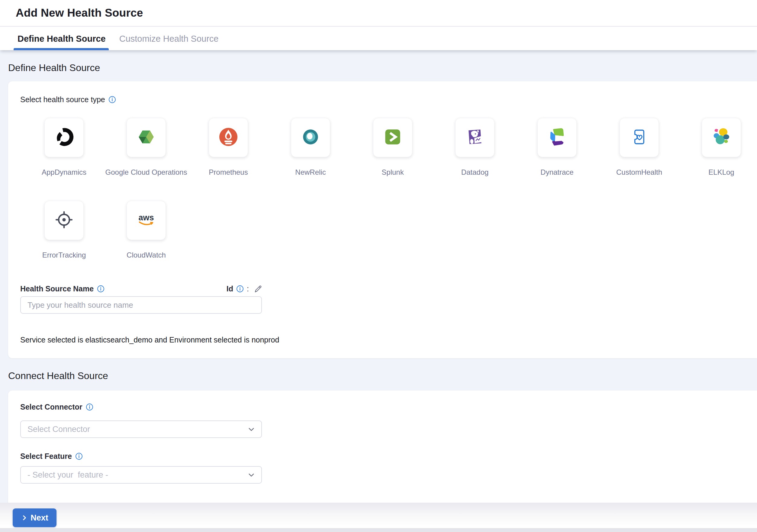 Image resolution: width=757 pixels, height=532 pixels. Describe the element at coordinates (378, 517) in the screenshot. I see `wizard-footer: Next` at that location.